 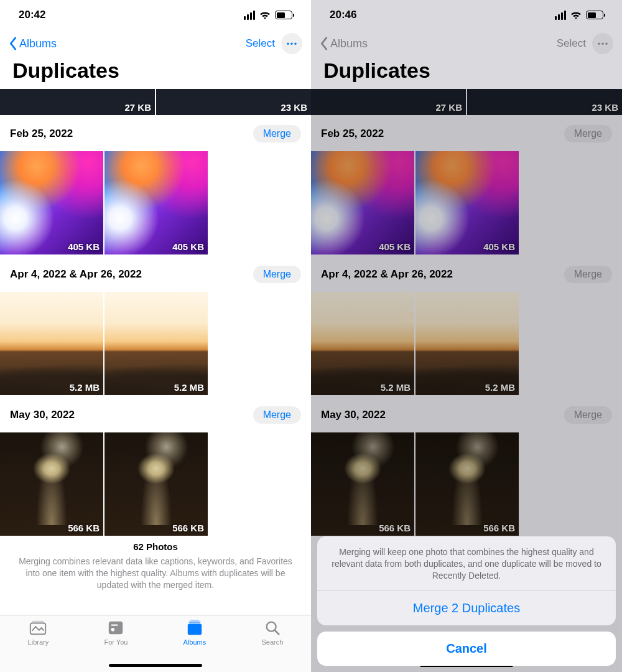 What do you see at coordinates (32, 15) in the screenshot?
I see `status-time: 20:42` at bounding box center [32, 15].